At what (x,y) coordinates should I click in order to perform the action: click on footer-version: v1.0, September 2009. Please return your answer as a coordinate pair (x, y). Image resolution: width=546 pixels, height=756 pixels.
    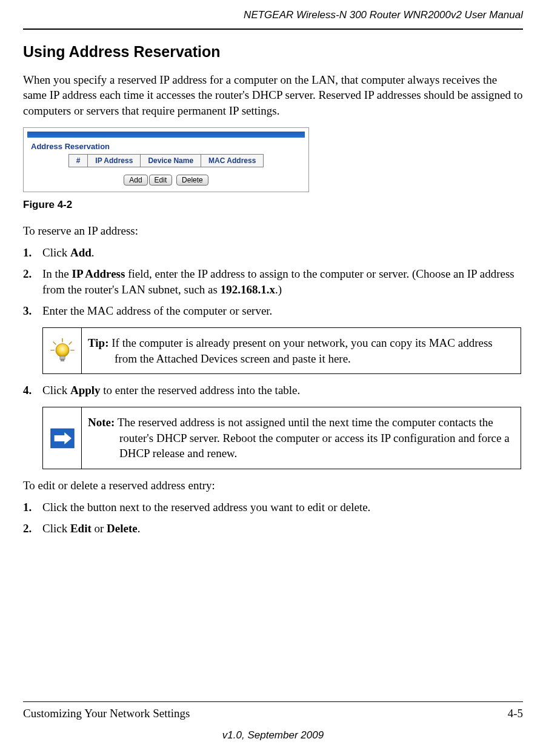
    Looking at the image, I should click on (273, 736).